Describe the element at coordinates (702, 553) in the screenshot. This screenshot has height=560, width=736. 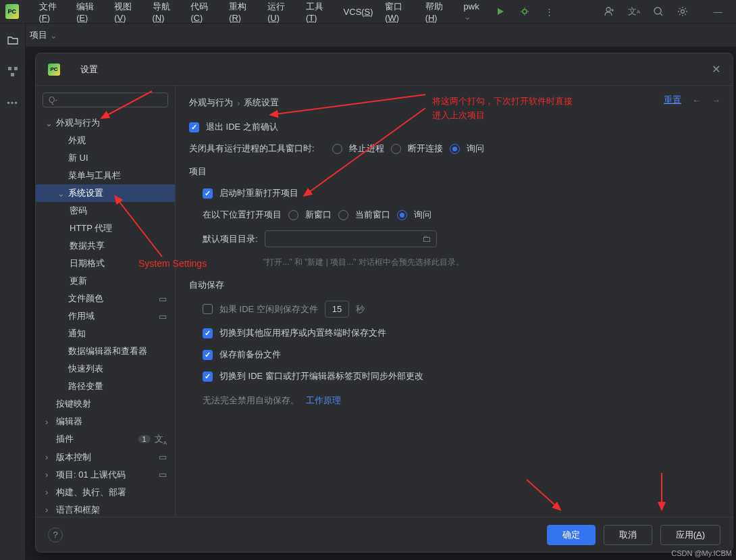
I see `watermark: CSDN @My.ICBM` at that location.